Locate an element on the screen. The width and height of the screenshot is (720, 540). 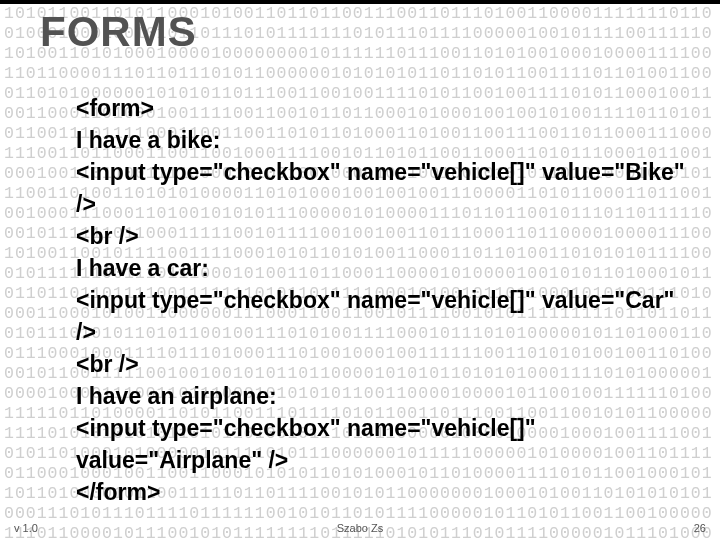
version-label: v 1.0 is located at coordinates (26, 528).